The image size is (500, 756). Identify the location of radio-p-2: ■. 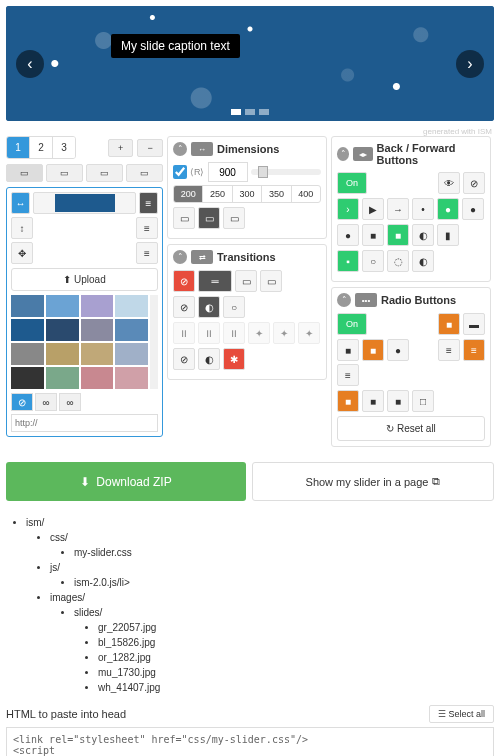
(373, 401).